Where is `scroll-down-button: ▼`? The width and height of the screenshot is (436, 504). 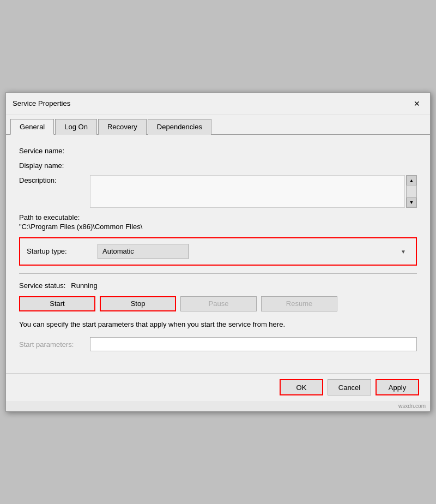
scroll-down-button: ▼ is located at coordinates (411, 202).